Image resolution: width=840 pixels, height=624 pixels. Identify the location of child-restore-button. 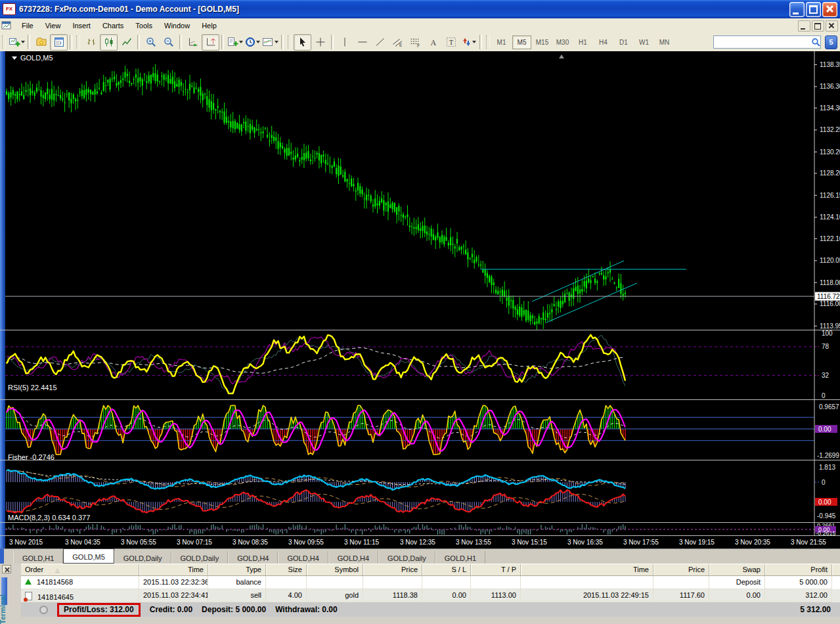
(818, 26).